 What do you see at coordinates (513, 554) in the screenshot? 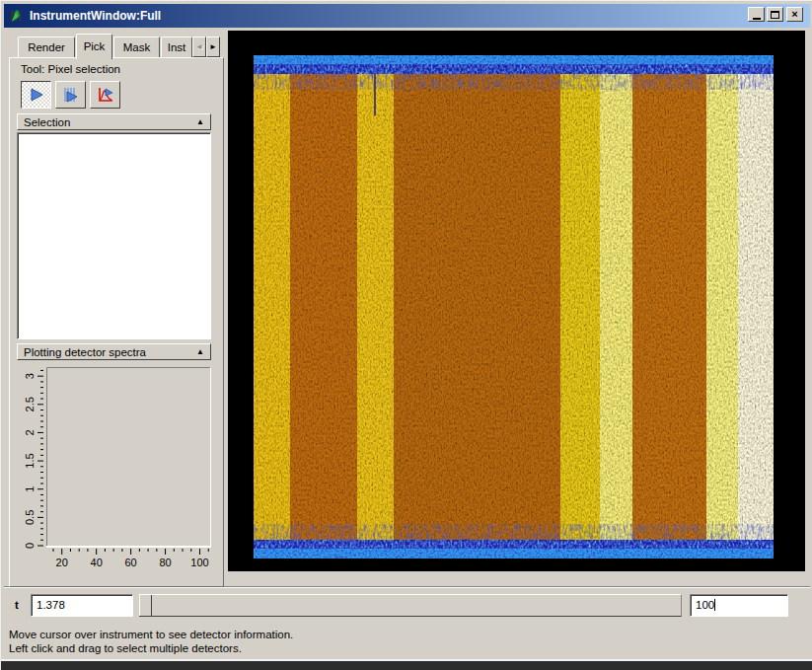
I see `bottom-cyan-noise` at bounding box center [513, 554].